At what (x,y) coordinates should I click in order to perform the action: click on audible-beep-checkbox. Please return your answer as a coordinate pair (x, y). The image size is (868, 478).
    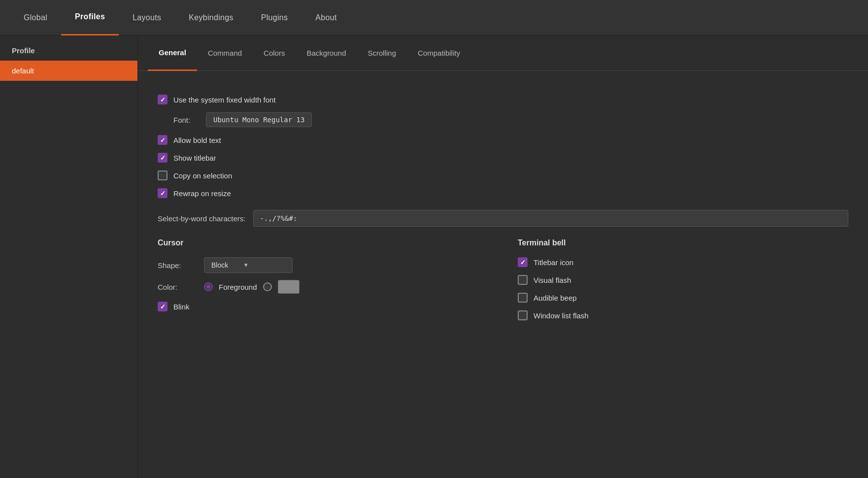
    Looking at the image, I should click on (523, 298).